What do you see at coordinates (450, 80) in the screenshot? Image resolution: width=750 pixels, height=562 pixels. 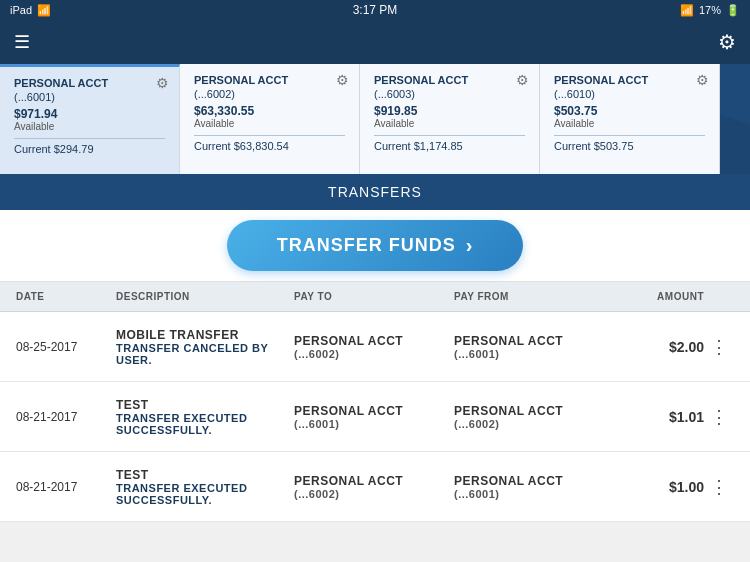 I see `account-name-3: PERSONAL ACCT` at bounding box center [450, 80].